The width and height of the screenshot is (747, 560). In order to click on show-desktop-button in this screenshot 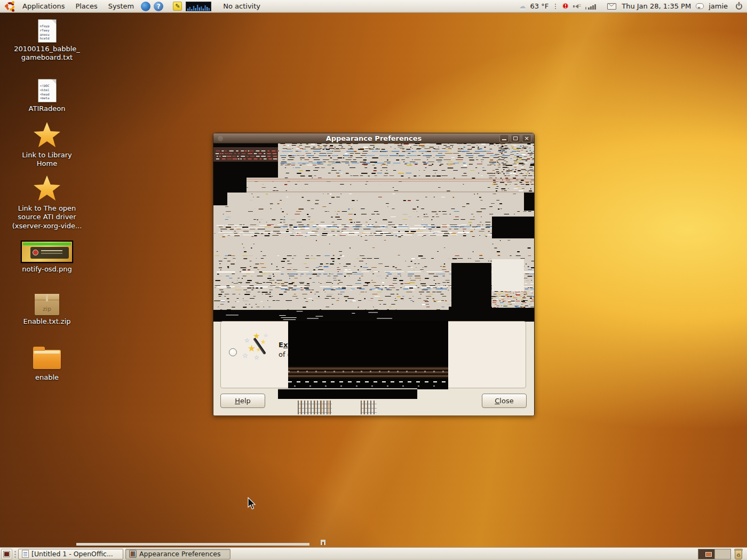, I will do `click(6, 554)`.